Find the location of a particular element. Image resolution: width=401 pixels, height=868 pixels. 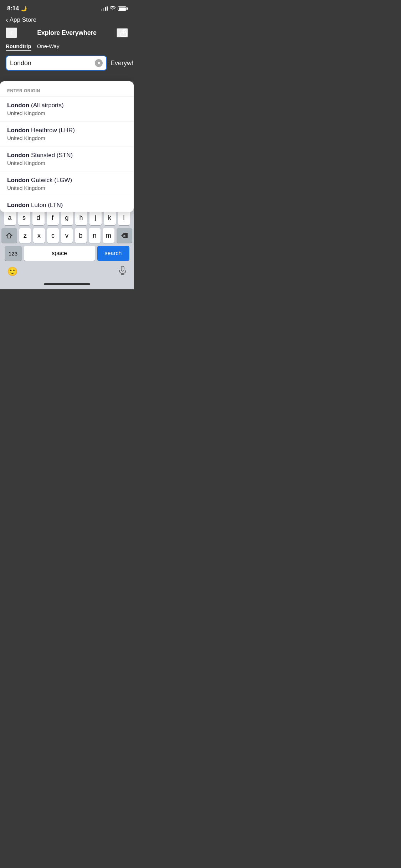

home-bar is located at coordinates (67, 284).